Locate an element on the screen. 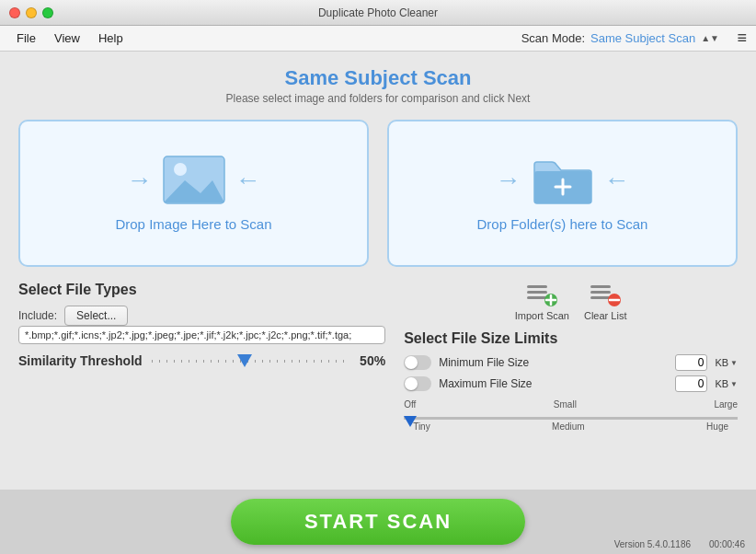 This screenshot has height=554, width=756. scale-label-large: Large is located at coordinates (726, 405).